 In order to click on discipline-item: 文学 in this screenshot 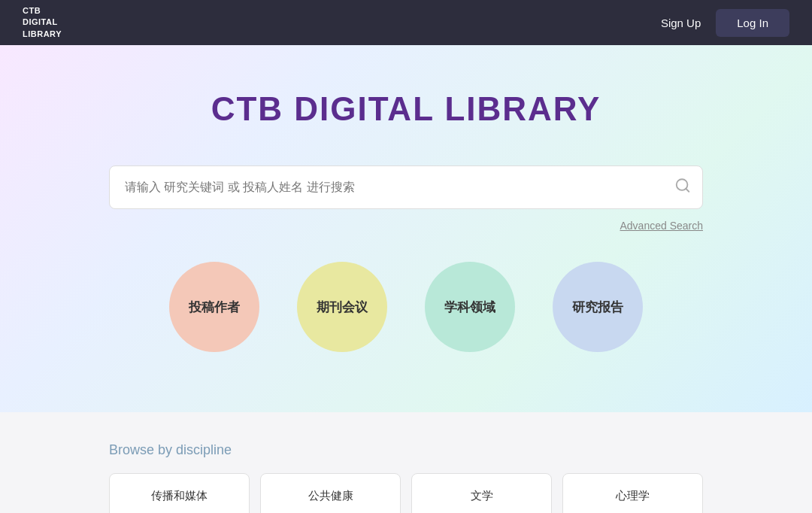, I will do `click(481, 493)`.